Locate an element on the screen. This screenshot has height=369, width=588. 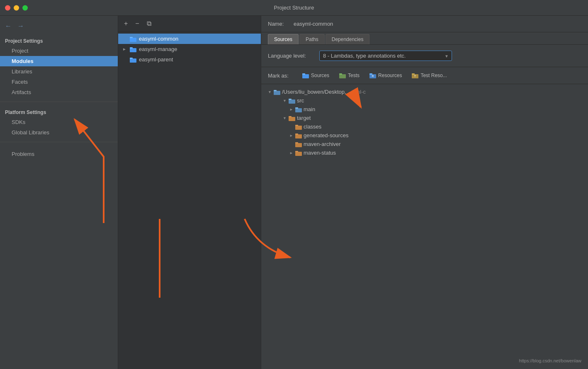
sidebar-item-problems: Problems is located at coordinates (59, 154).